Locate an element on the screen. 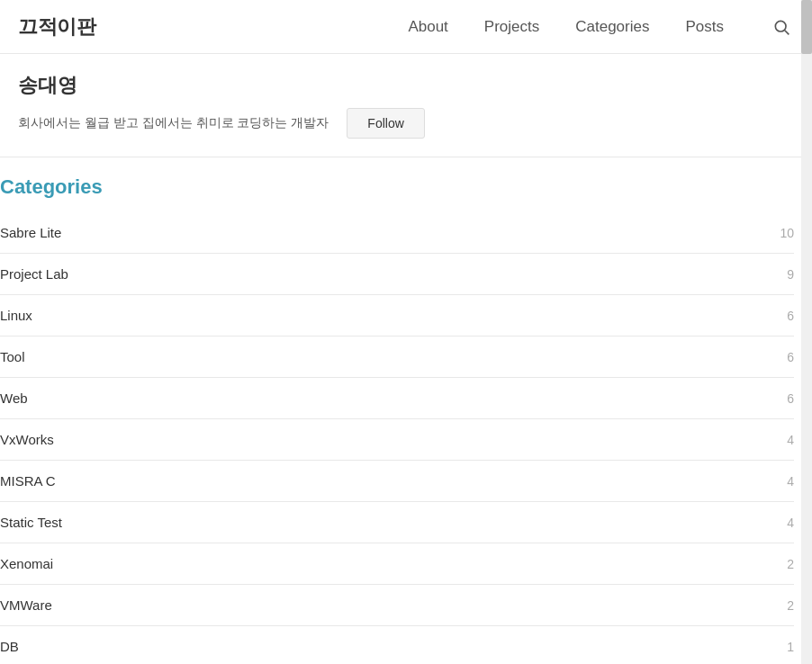 The width and height of the screenshot is (812, 664). list-item: VMWare2 is located at coordinates (397, 606).